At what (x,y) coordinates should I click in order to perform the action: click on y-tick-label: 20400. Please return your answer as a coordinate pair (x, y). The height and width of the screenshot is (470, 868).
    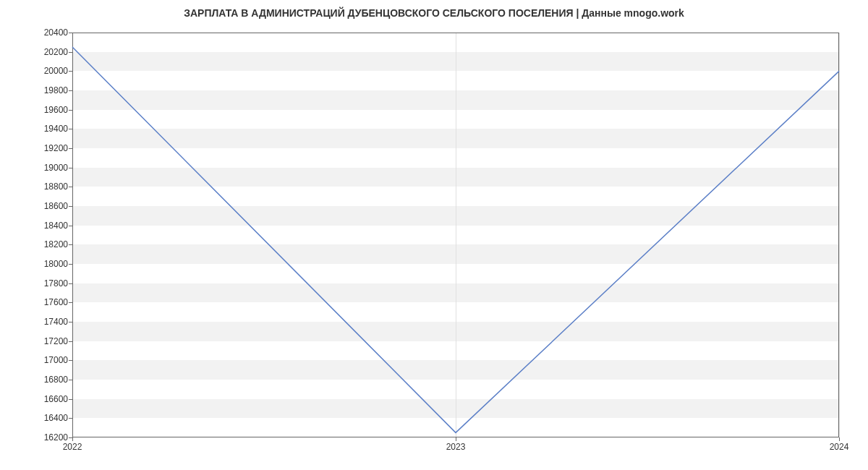
    Looking at the image, I should click on (56, 33).